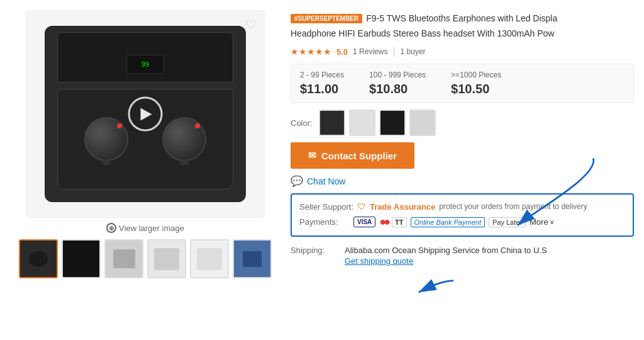 The height and width of the screenshot is (340, 644). Describe the element at coordinates (448, 222) in the screenshot. I see `online-bank-icon: Online Bank Payment` at that location.